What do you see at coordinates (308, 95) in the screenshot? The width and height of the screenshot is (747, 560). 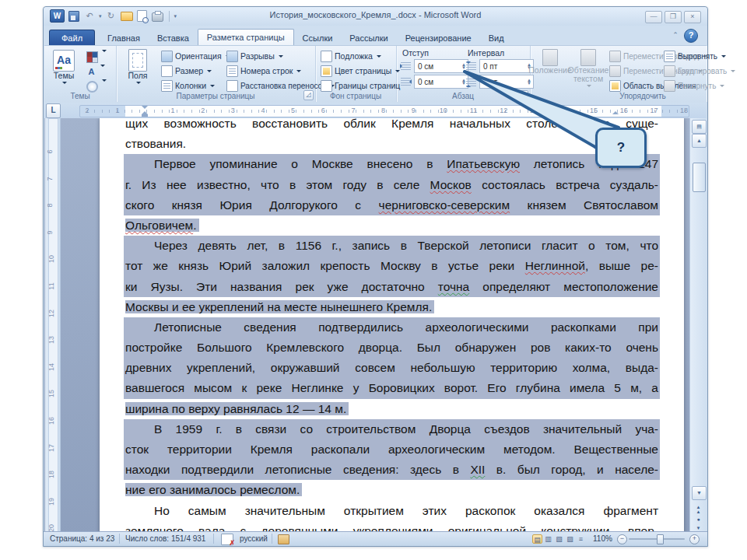 I see `page-setup-dialog-launcher: ◿` at bounding box center [308, 95].